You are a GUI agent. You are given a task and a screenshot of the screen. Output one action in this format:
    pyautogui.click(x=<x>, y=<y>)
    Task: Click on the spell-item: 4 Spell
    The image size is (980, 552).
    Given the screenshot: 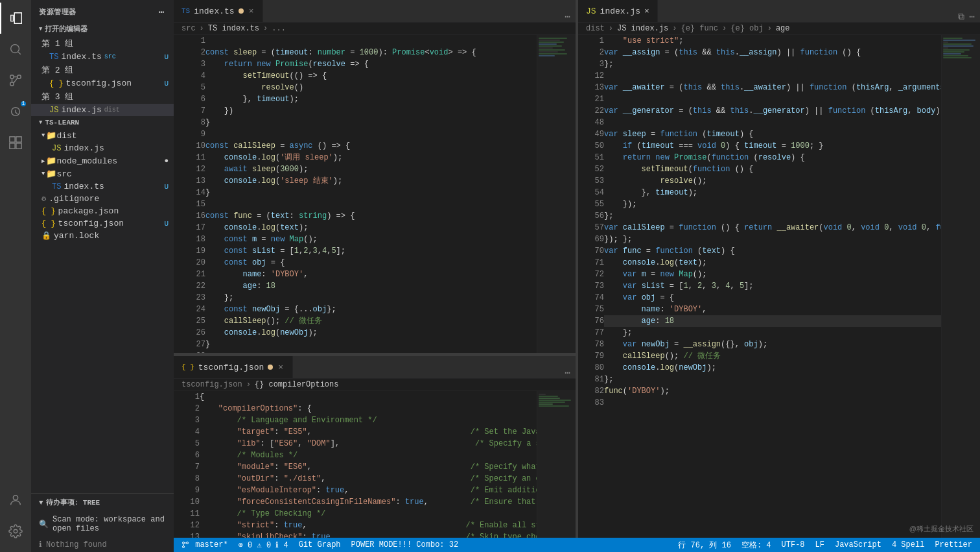 What is the action you would take?
    pyautogui.click(x=908, y=545)
    